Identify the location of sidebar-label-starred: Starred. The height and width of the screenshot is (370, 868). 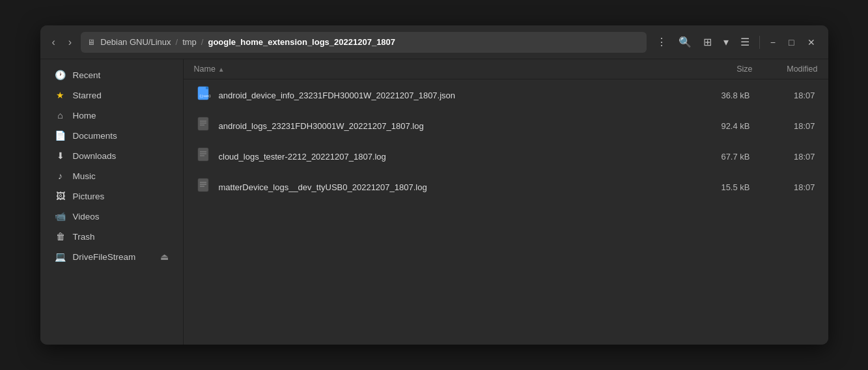
(87, 95).